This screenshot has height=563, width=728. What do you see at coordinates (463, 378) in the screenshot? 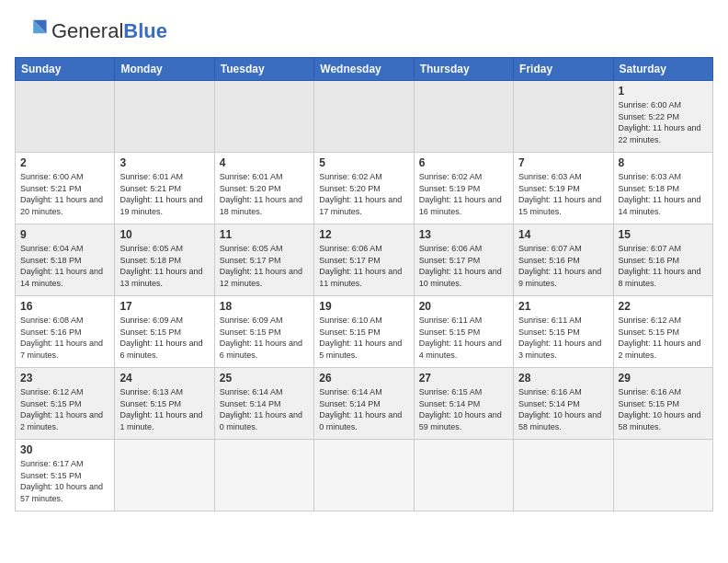
I see `day-number: 27` at bounding box center [463, 378].